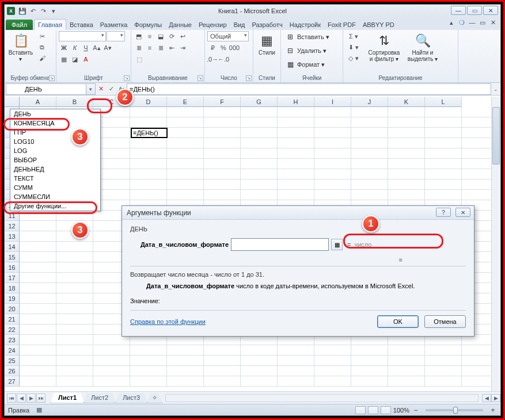  Describe the element at coordinates (12, 319) in the screenshot. I see `row-header-21: 21` at that location.